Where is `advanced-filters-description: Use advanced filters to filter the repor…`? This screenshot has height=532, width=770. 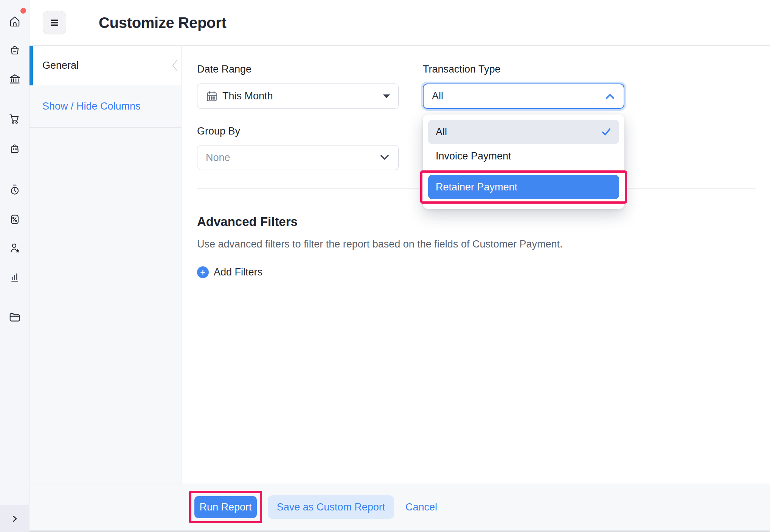 advanced-filters-description: Use advanced filters to filter the repor… is located at coordinates (380, 244).